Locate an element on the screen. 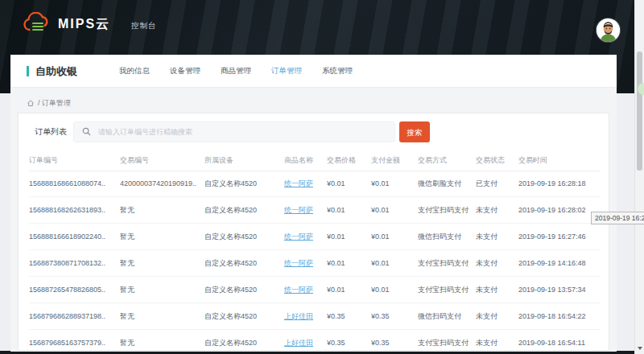 The height and width of the screenshot is (354, 644). cell-time: 2019-09-19 16:27:46 is located at coordinates (559, 237).